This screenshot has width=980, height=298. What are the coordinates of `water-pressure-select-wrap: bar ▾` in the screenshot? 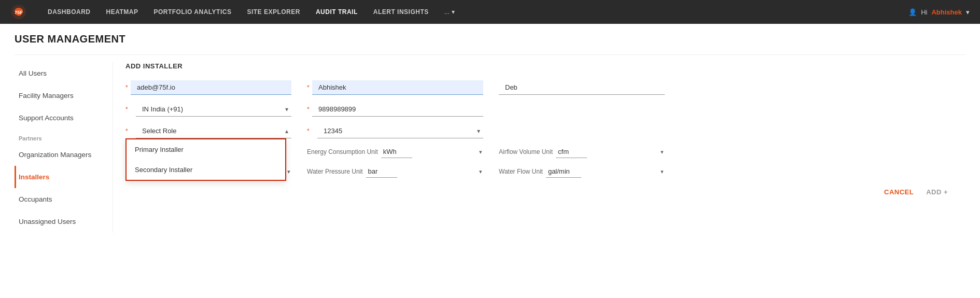 It's located at (425, 172).